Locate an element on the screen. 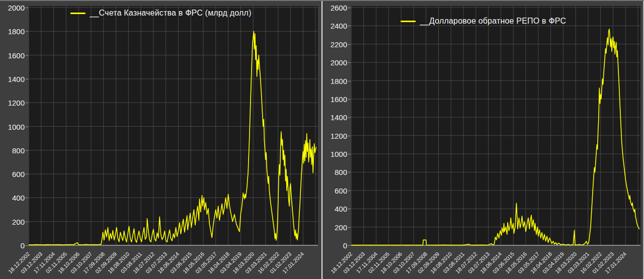 The height and width of the screenshot is (279, 644). y-tick-label: 2200 is located at coordinates (339, 44).